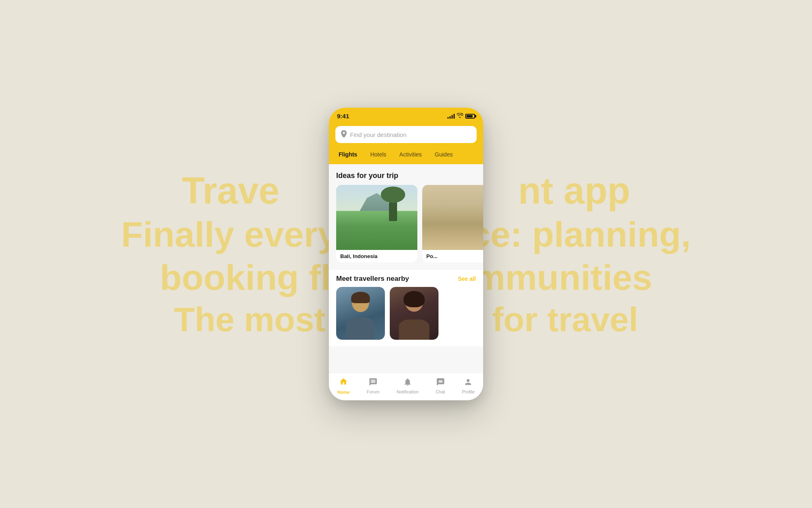 Image resolution: width=812 pixels, height=508 pixels. What do you see at coordinates (451, 116) in the screenshot?
I see `signal-icon` at bounding box center [451, 116].